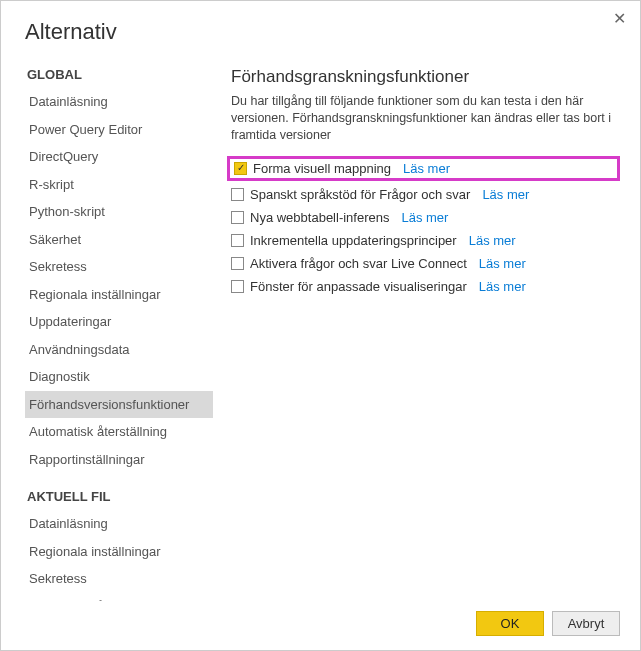 Image resolution: width=641 pixels, height=651 pixels. Describe the element at coordinates (119, 496) in the screenshot. I see `sidebar-section-header: AKTUELL FIL` at that location.